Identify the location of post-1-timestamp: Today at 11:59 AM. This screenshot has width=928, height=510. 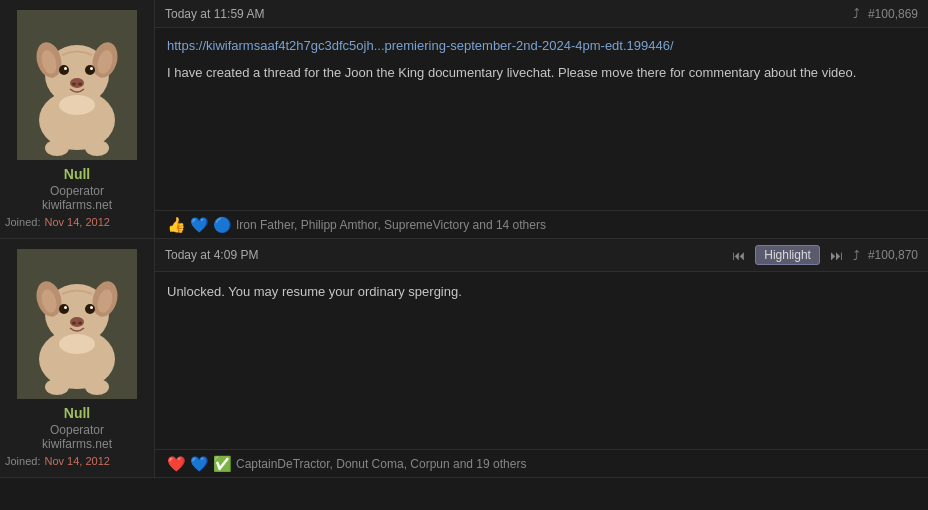
(214, 14).